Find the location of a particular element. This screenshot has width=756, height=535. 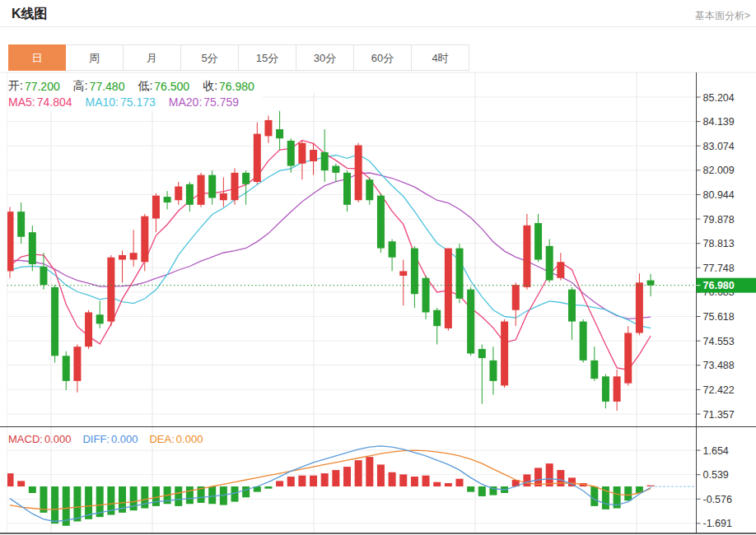

svg-text: 77.748 is located at coordinates (719, 268).